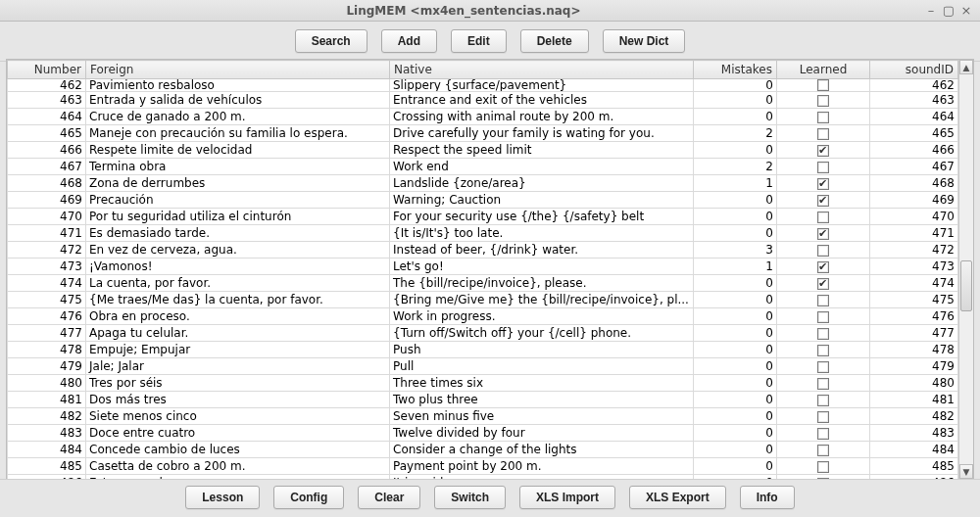  Describe the element at coordinates (645, 41) in the screenshot. I see `new-dict-button: New Dict` at that location.